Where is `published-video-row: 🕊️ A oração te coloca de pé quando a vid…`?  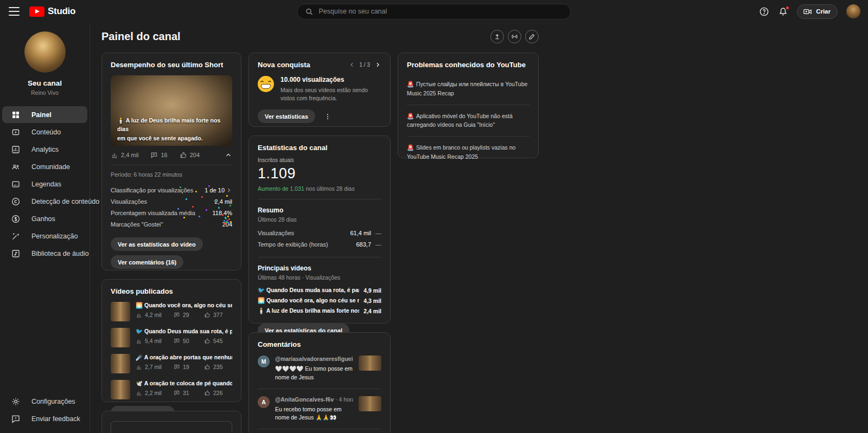 published-video-row: 🕊️ A oração te coloca de pé quando a vid… is located at coordinates (171, 390).